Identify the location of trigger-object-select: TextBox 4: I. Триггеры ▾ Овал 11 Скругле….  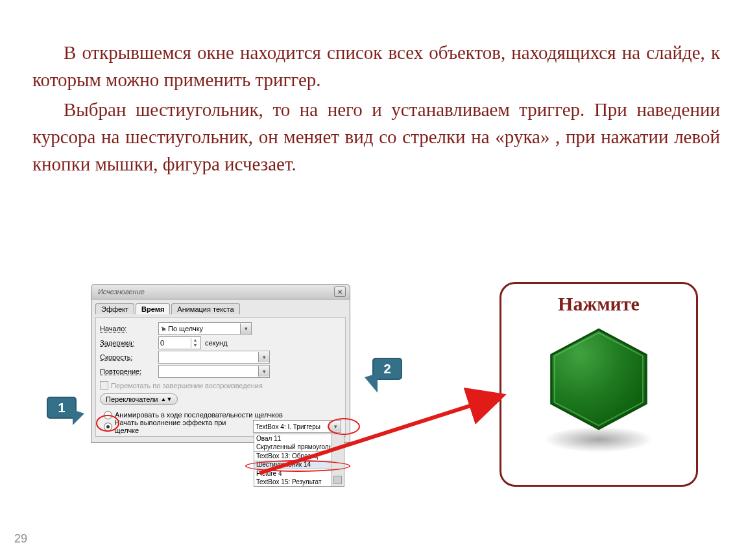
(297, 426).